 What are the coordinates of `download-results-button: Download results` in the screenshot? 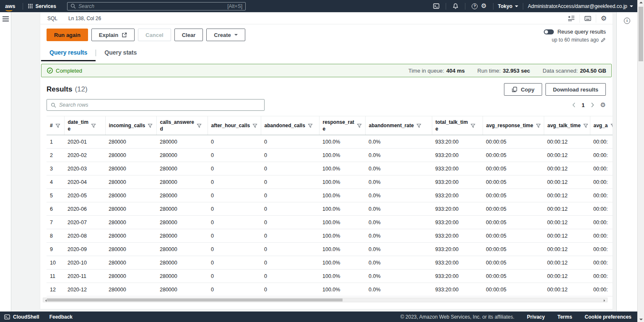 It's located at (576, 89).